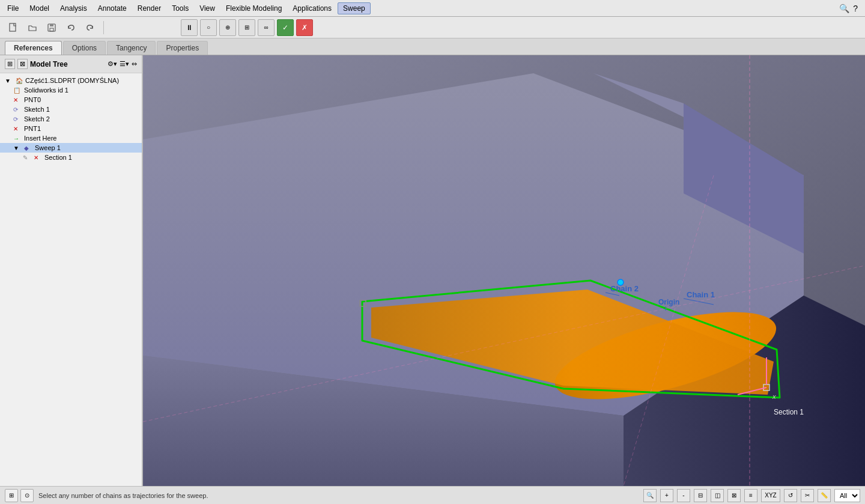 The width and height of the screenshot is (865, 504). Describe the element at coordinates (807, 496) in the screenshot. I see `clip-button: ✂` at that location.